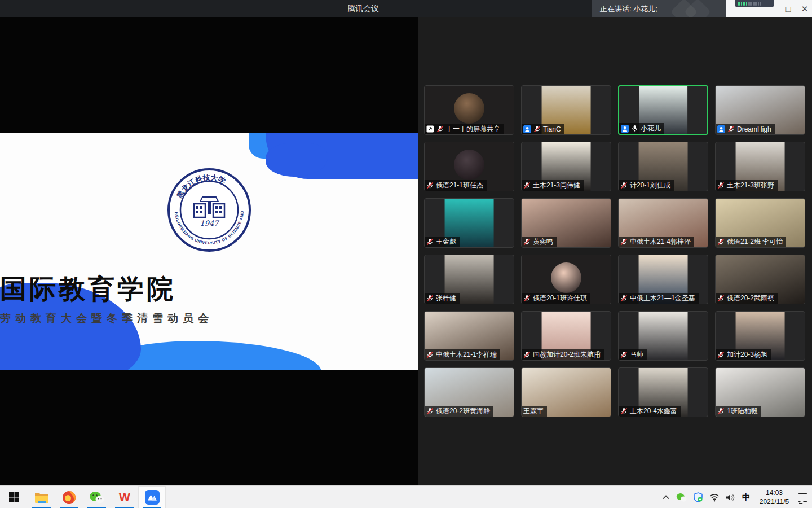 The height and width of the screenshot is (508, 812). What do you see at coordinates (743, 354) in the screenshot?
I see `participant-label: 加计20-3杨旭` at bounding box center [743, 354].